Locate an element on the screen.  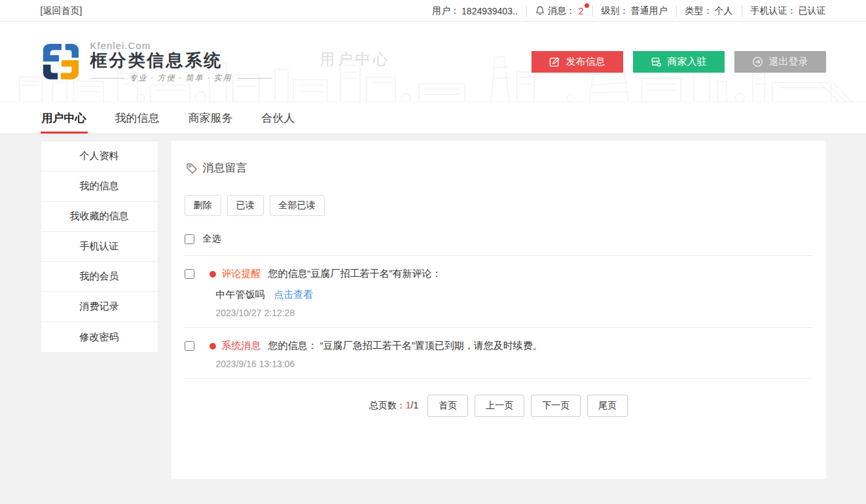
delete-button: 删除 is located at coordinates (203, 206).